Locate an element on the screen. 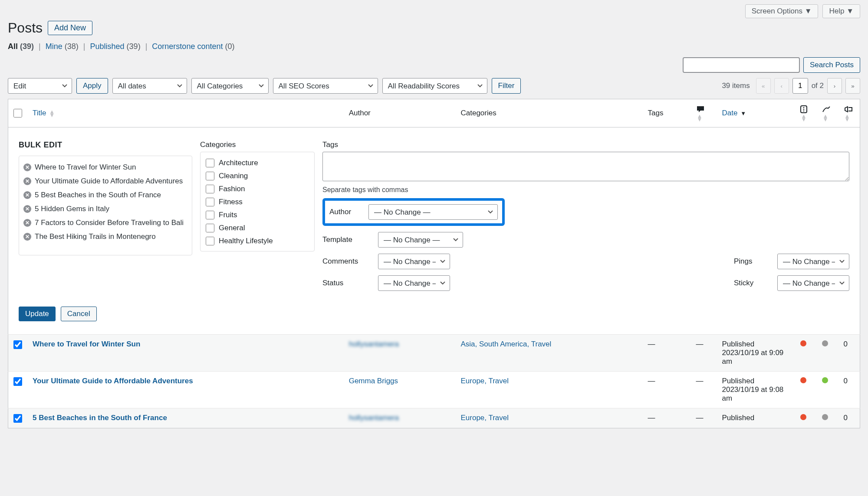  readability-select: All Readability Scores is located at coordinates (435, 86).